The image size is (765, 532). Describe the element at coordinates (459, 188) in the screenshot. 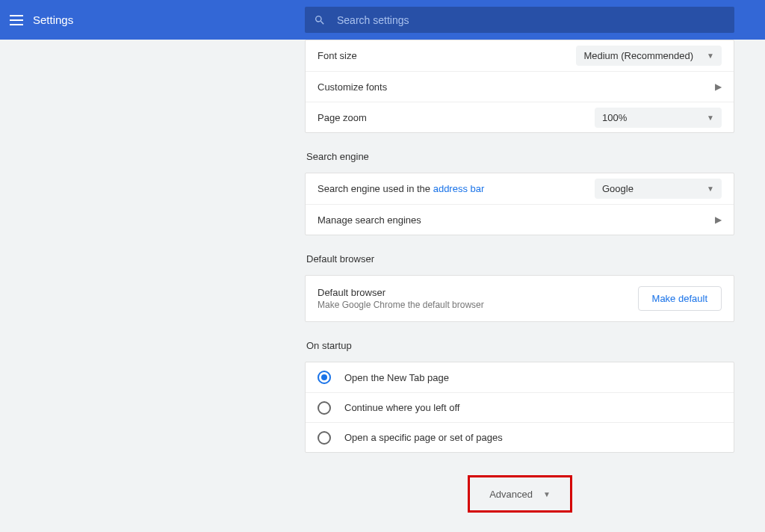

I see `address-bar-link: address bar` at that location.